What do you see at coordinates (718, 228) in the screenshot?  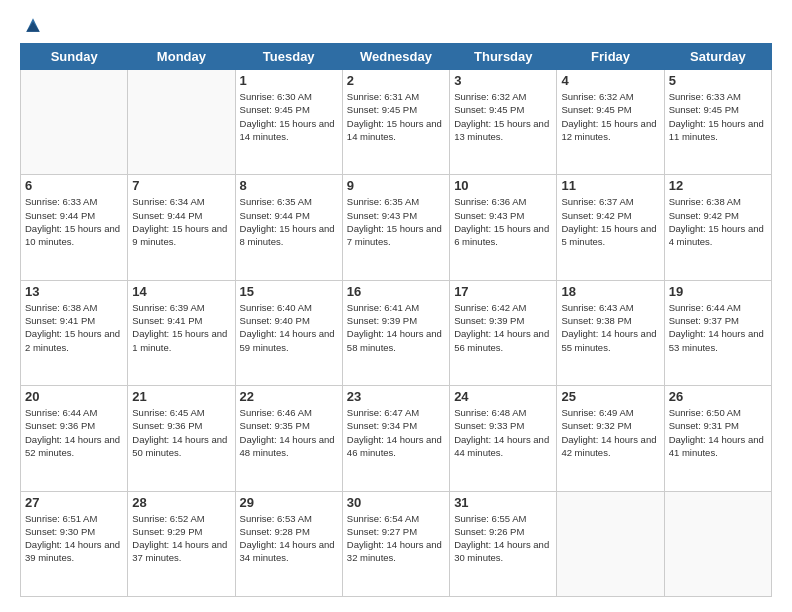 I see `day-cell: 12Sunrise: 6:38 AMSunset: 9:42 PMDayligh…` at bounding box center [718, 228].